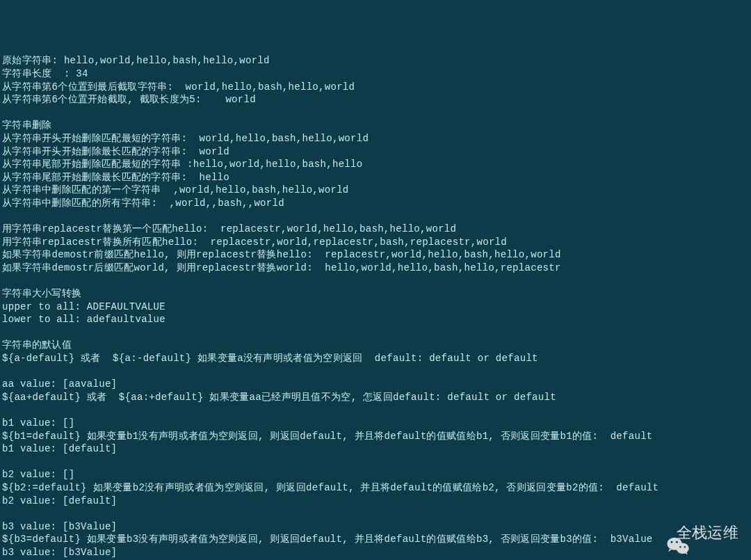 This screenshot has width=751, height=560. Describe the element at coordinates (376, 191) in the screenshot. I see `terminal-line: 从字符串中删除匹配的第一个字符串 ,world,hello,bash,hello…` at that location.